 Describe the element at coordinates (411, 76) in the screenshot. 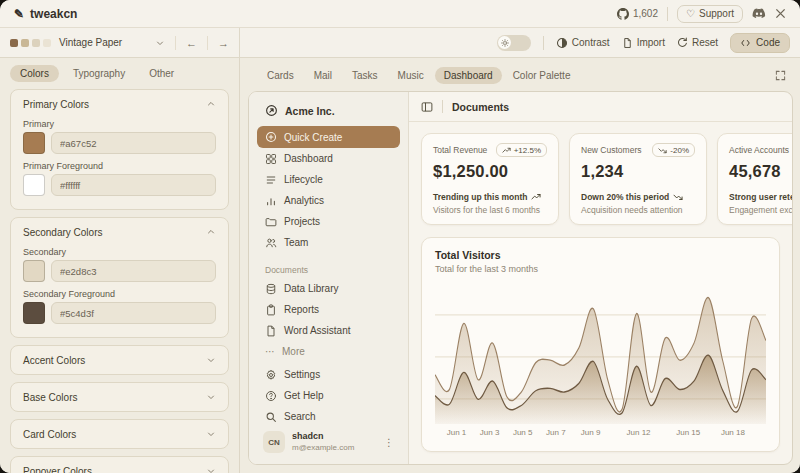

I see `tab-music: Music` at that location.